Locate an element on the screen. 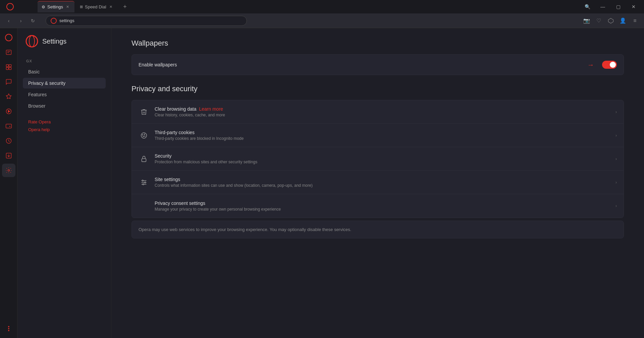 Image resolution: width=644 pixels, height=338 pixels. strip-icon-downloads is located at coordinates (9, 156).